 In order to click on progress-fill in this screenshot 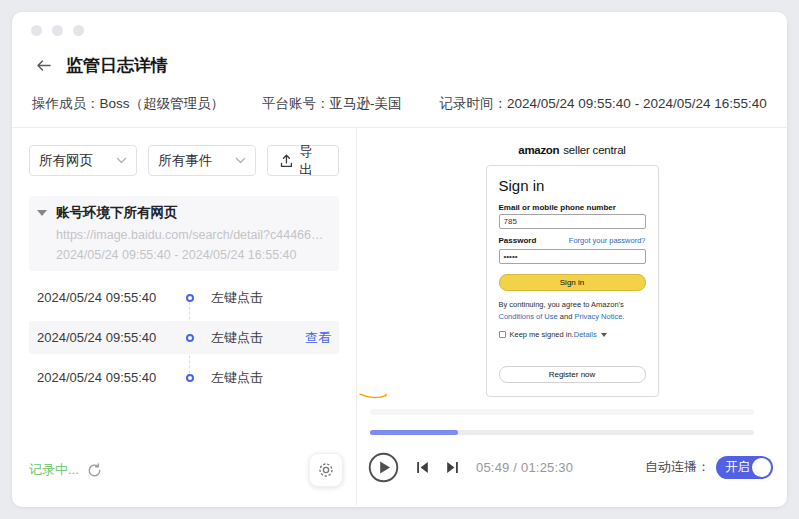, I will do `click(414, 432)`.